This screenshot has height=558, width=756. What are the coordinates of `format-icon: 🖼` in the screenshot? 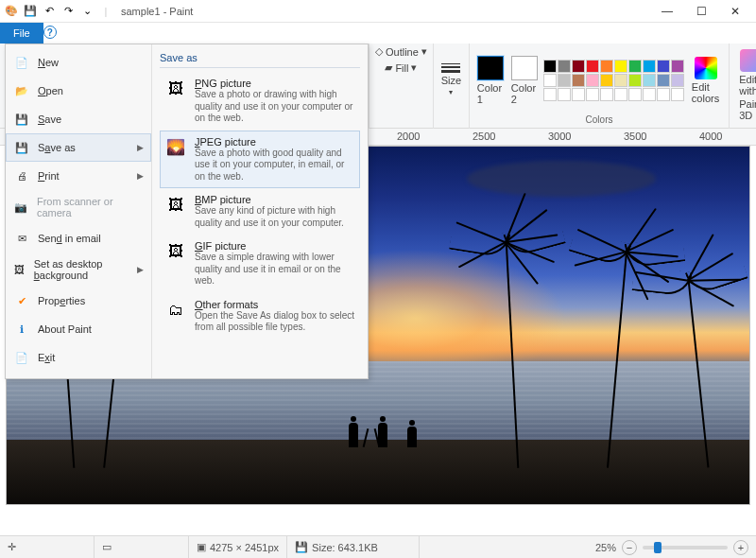 It's located at (176, 89).